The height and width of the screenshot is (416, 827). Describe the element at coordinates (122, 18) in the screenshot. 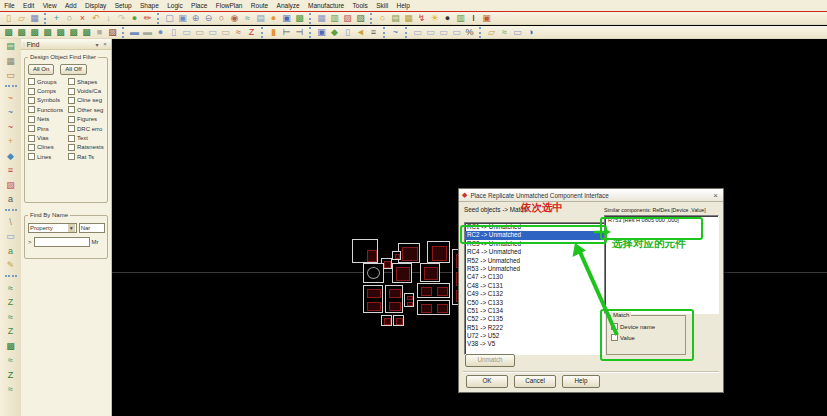

I see `redo-icon: ↷` at that location.